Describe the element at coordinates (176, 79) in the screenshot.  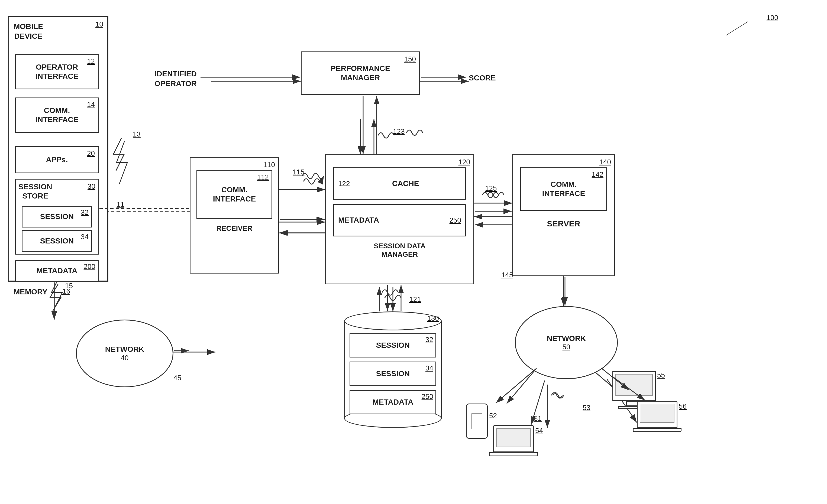
I see `identified-operator-label: IDENTIFIEDOPERATOR` at that location.